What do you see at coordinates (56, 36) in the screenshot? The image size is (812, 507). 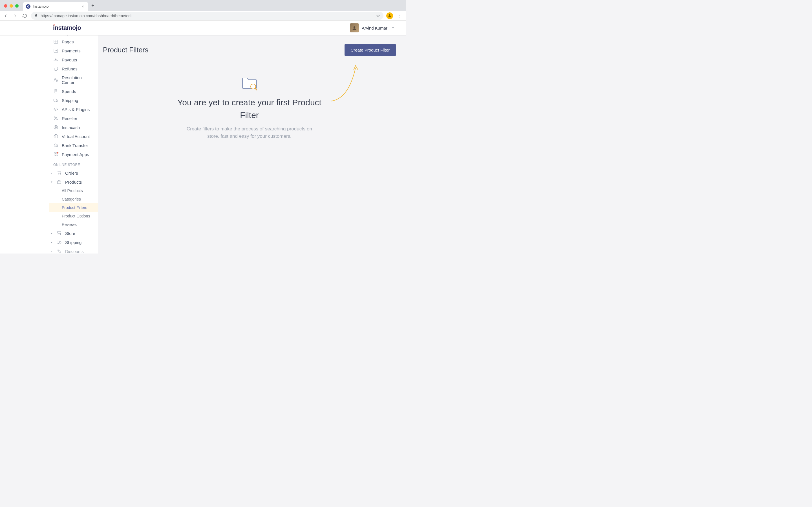 I see `link-icon` at bounding box center [56, 36].